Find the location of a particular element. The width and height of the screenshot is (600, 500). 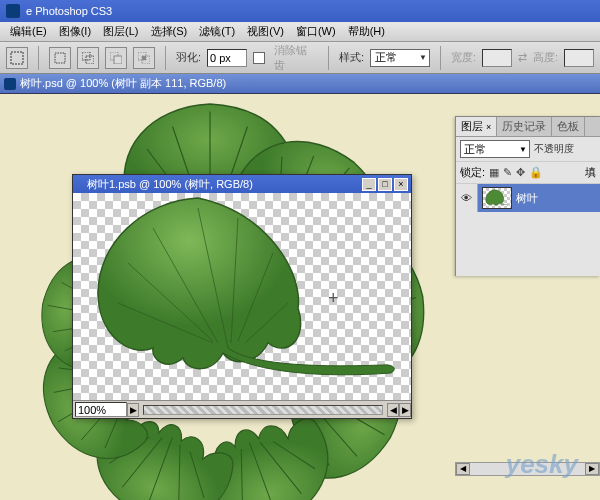

panel-tabs: 图层 × 历史记录 色板 is located at coordinates (528, 127).